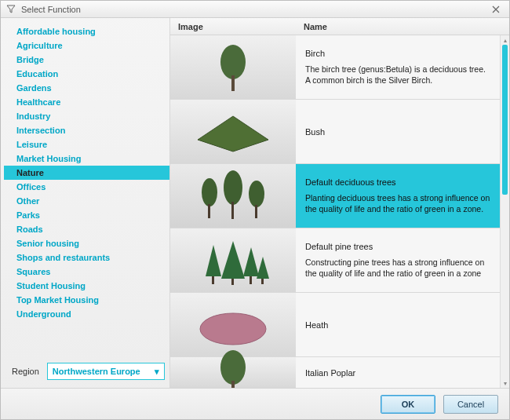 The width and height of the screenshot is (510, 420). Describe the element at coordinates (398, 75) in the screenshot. I see `item-description: The birch tree (genus:Betula) is a decid…` at that location.